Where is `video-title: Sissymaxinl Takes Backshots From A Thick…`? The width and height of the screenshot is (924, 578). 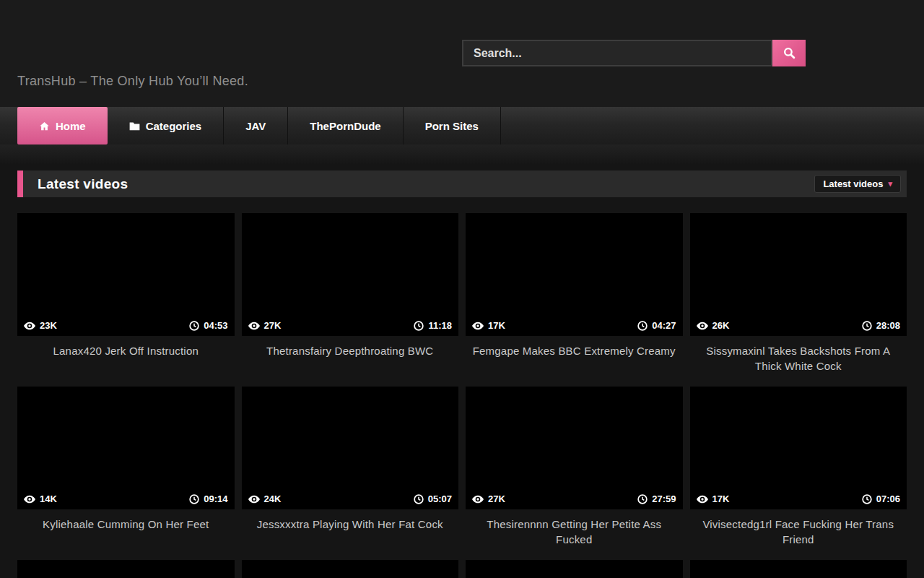 video-title: Sissymaxinl Takes Backshots From A Thick… is located at coordinates (798, 361).